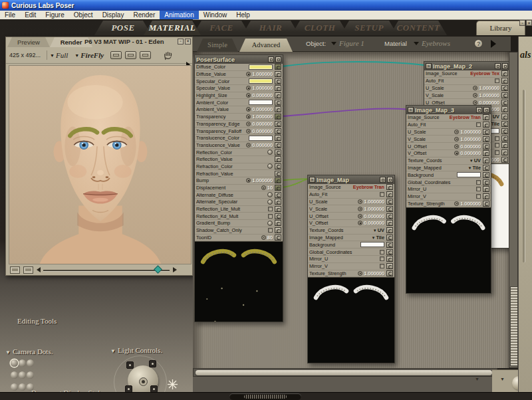 The width and height of the screenshot is (532, 400). What do you see at coordinates (523, 23) in the screenshot?
I see `panel-restore-button: ▫` at bounding box center [523, 23].